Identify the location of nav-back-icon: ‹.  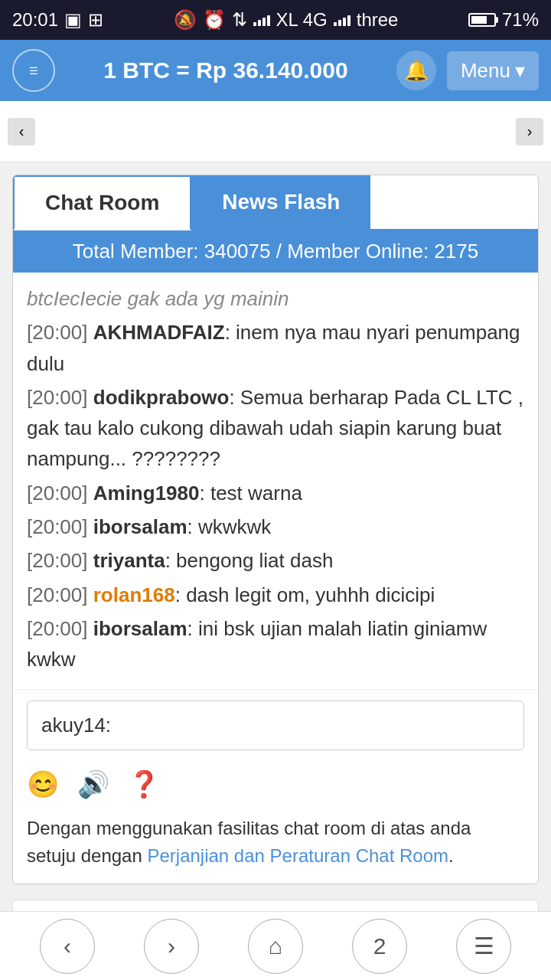
(67, 946).